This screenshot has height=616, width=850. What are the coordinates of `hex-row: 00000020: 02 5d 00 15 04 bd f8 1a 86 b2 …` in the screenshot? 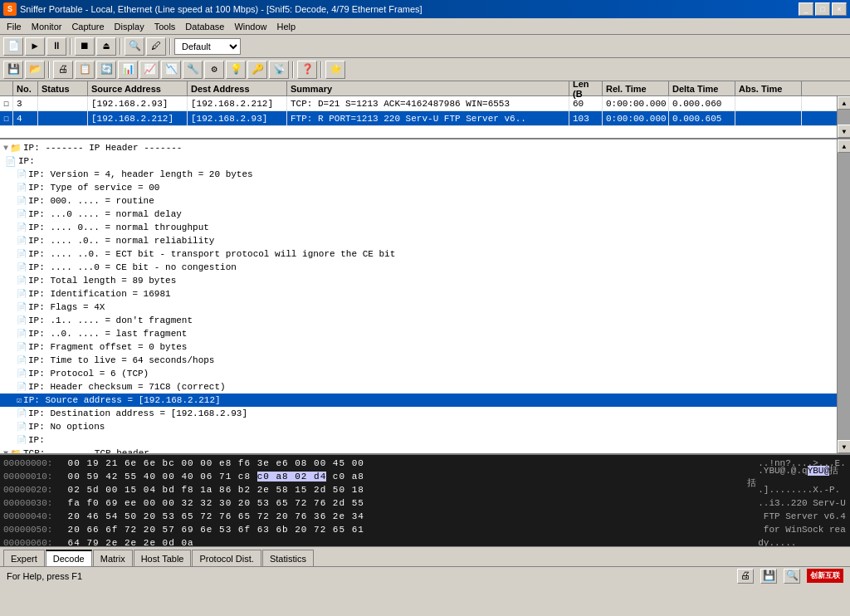 It's located at (425, 490).